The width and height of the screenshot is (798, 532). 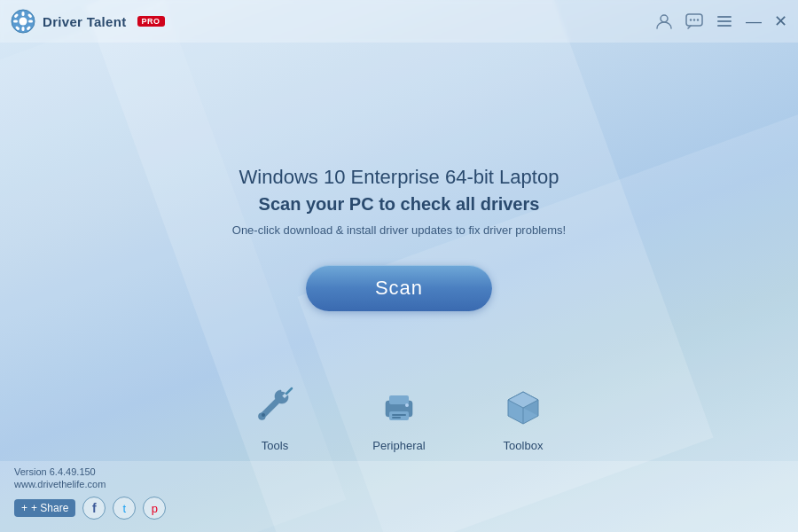 What do you see at coordinates (694, 21) in the screenshot?
I see `chat-icon` at bounding box center [694, 21].